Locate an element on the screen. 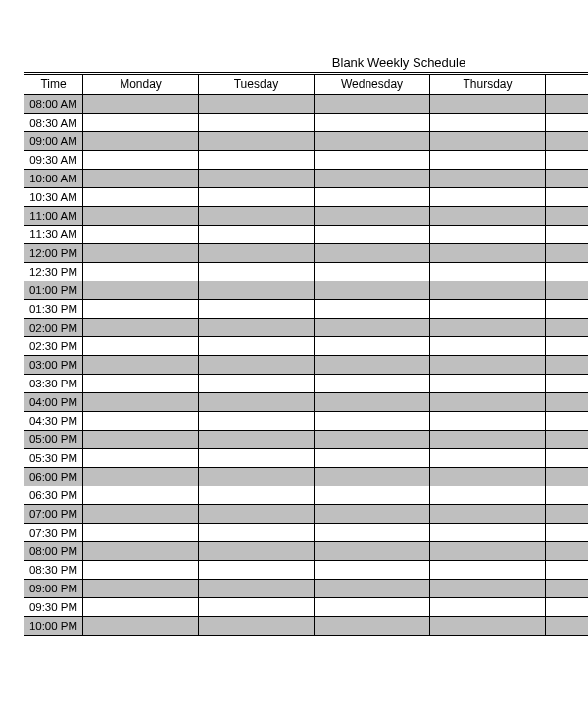 The width and height of the screenshot is (588, 716). header-day-wednesday: Wednesday is located at coordinates (372, 84).